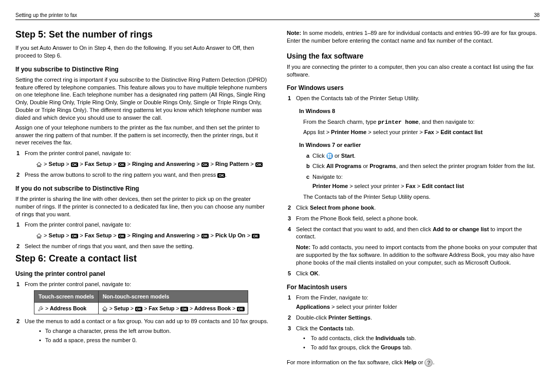 This screenshot has height=392, width=555. What do you see at coordinates (364, 307) in the screenshot?
I see `text: > select your printer folder` at bounding box center [364, 307].